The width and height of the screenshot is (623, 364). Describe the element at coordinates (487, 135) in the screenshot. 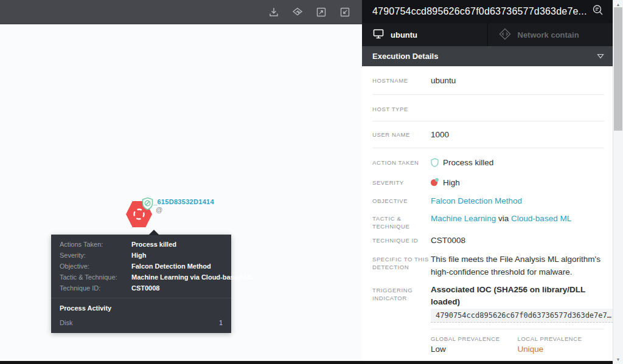

I see `detail-row-user-name: USER NAME 1000` at that location.